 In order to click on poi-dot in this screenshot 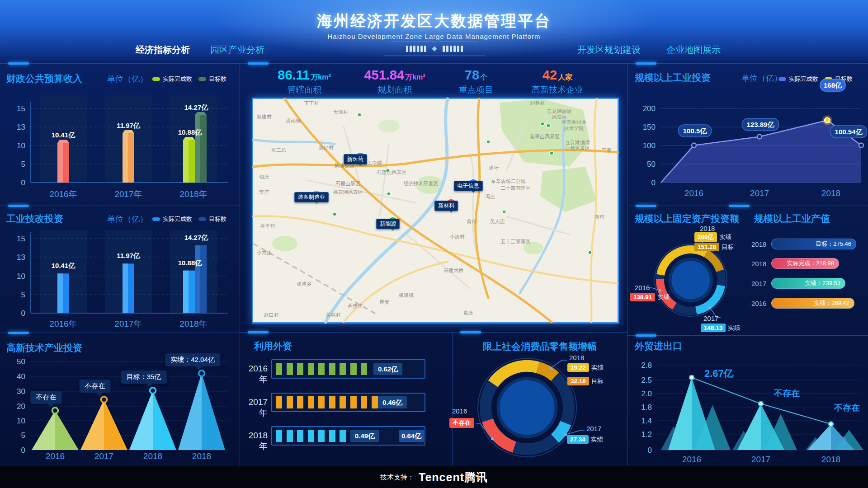, I will do `click(542, 124)`.